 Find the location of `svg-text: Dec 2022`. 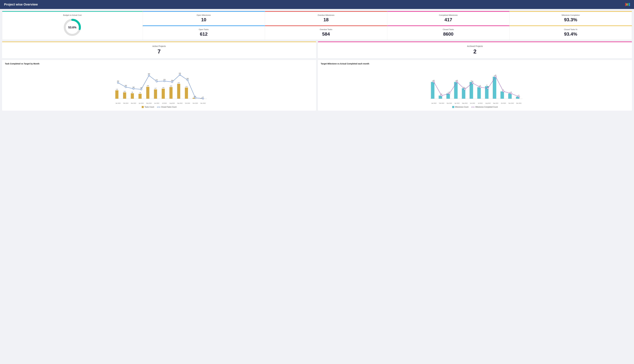

svg-text: Dec 2022 is located at coordinates (203, 103).